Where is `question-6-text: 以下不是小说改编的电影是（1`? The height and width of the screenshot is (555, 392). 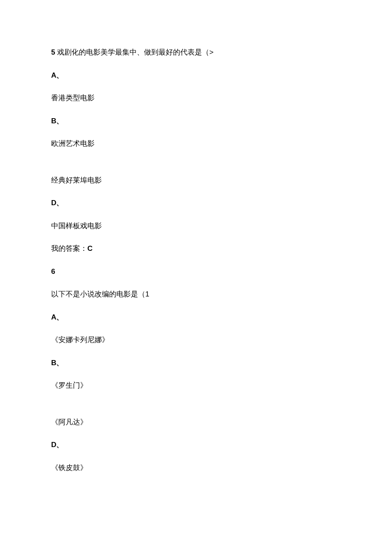 question-6-text: 以下不是小说改编的电影是（1 is located at coordinates (196, 294).